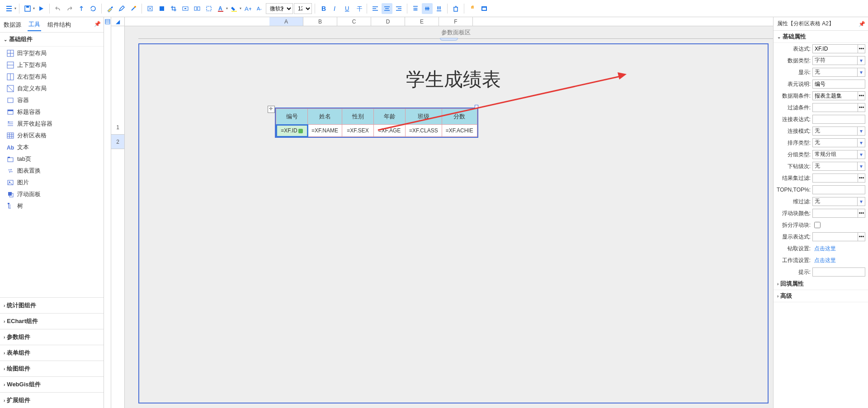 This screenshot has width=868, height=408. What do you see at coordinates (320, 22) in the screenshot?
I see `col-head-B: B` at bounding box center [320, 22].